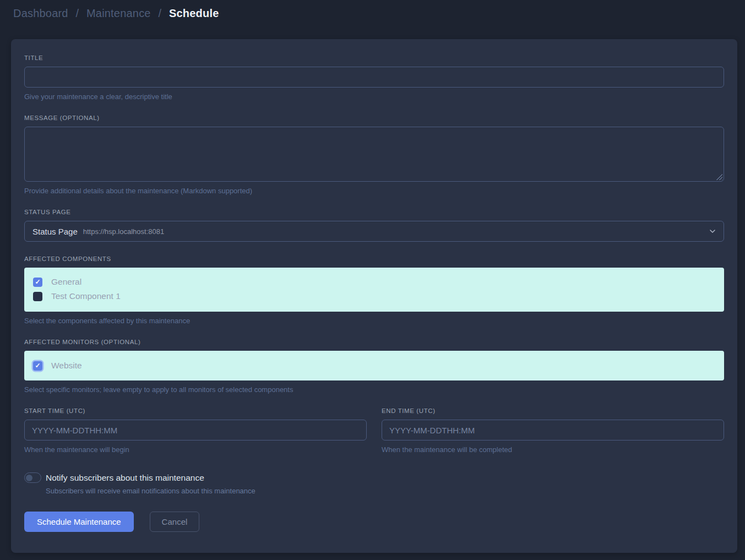  Describe the element at coordinates (374, 290) in the screenshot. I see `components-panel: General Test Component 1` at that location.